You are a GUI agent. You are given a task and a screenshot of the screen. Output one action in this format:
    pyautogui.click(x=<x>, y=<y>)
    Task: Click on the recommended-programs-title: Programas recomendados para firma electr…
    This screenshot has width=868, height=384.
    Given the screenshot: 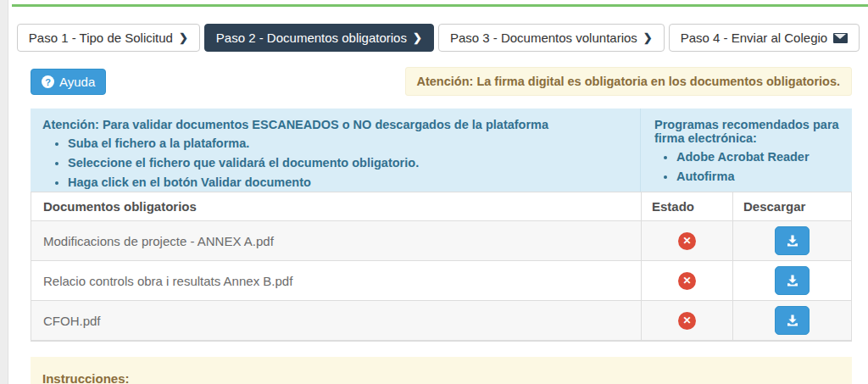 What is the action you would take?
    pyautogui.click(x=748, y=131)
    